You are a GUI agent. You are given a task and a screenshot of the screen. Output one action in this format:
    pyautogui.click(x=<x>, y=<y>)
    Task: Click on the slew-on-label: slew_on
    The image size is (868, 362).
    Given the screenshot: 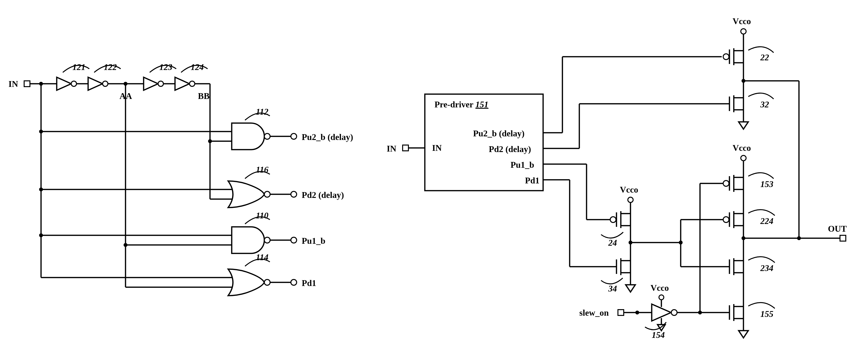 What is the action you would take?
    pyautogui.click(x=594, y=312)
    